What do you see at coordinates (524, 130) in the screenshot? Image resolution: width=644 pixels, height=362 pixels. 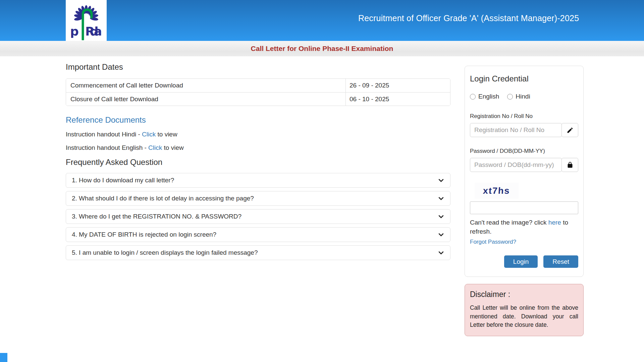 I see `registration-input-group` at bounding box center [524, 130].